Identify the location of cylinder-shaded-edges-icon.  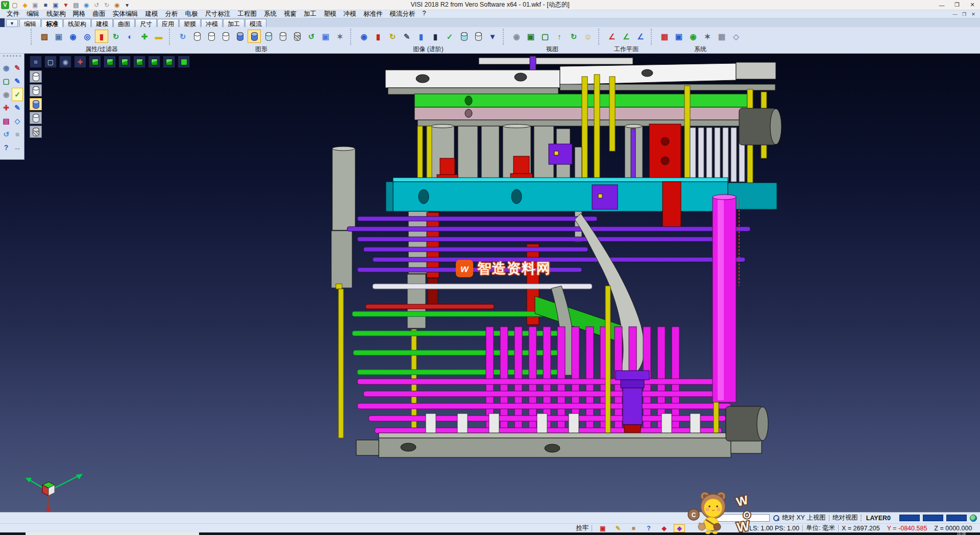
(254, 36).